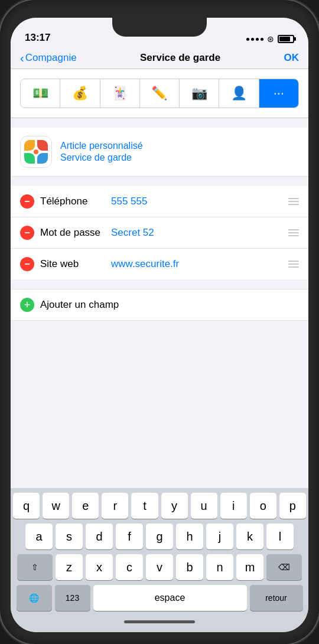 The width and height of the screenshot is (319, 644). I want to click on globe-key: 🌐, so click(34, 598).